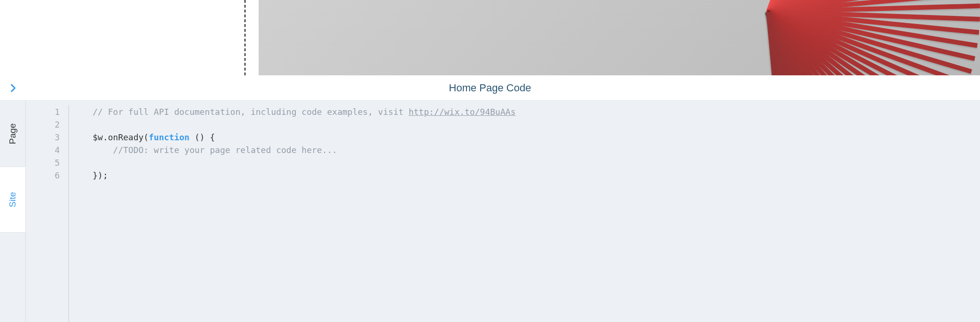 This screenshot has width=980, height=322. I want to click on code-line-6: });, so click(530, 175).